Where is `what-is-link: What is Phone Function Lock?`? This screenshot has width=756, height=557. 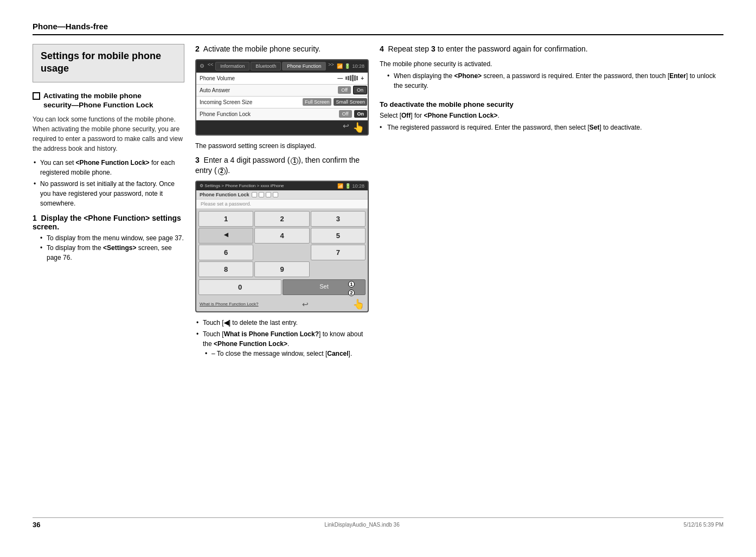
what-is-link: What is Phone Function Lock? is located at coordinates (229, 304).